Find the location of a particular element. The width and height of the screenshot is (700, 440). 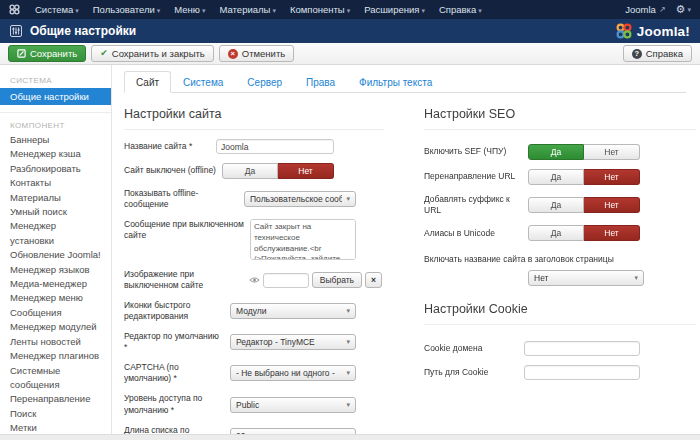

sidebar-item-contacts: Контакты is located at coordinates (56, 183).